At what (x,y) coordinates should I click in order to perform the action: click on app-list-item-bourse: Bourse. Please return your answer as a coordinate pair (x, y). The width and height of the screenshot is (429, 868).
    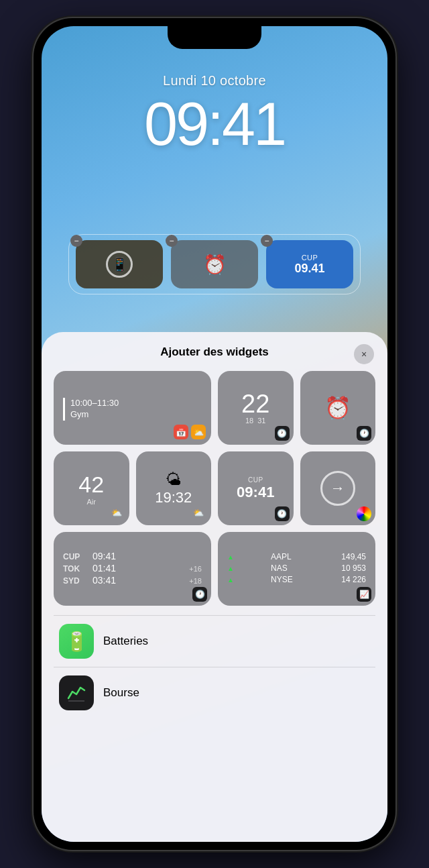
    Looking at the image, I should click on (214, 692).